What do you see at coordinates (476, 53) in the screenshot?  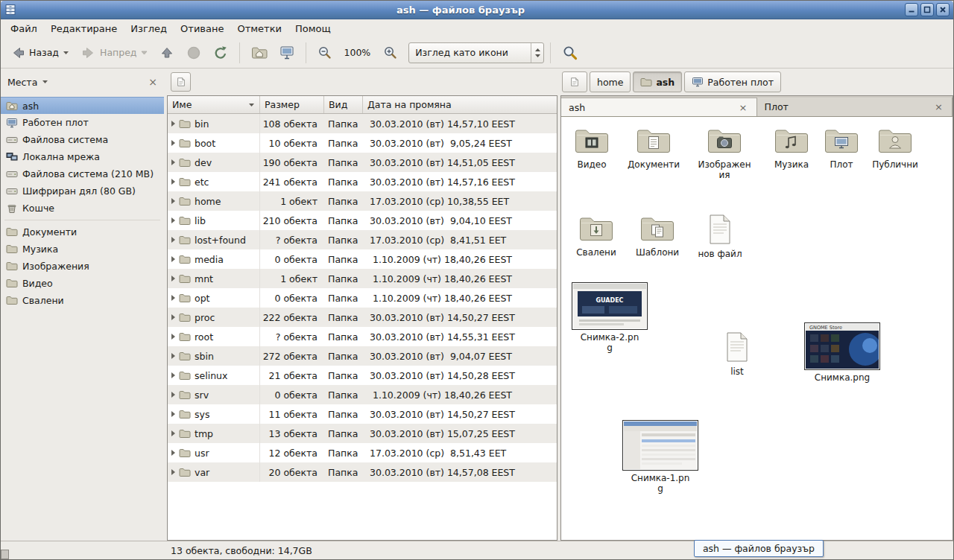 I see `view-mode-combo: Изглед като икони` at bounding box center [476, 53].